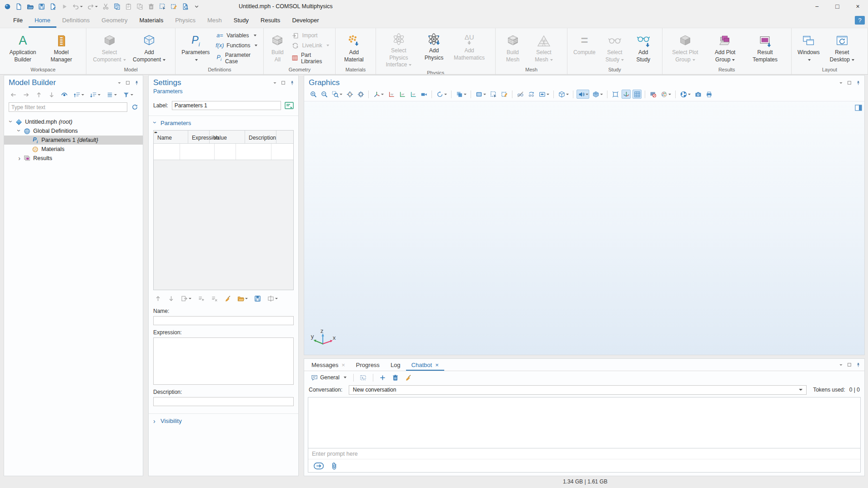 This screenshot has width=868, height=488. What do you see at coordinates (413, 94) in the screenshot?
I see `toolbar-button: xz` at bounding box center [413, 94].